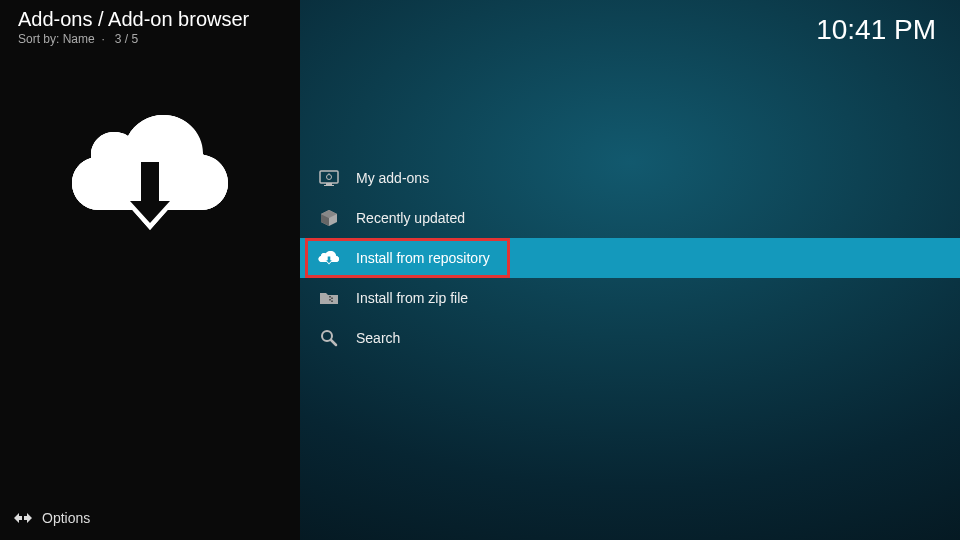 This screenshot has height=540, width=960. What do you see at coordinates (630, 178) in the screenshot?
I see `menu-item-my-addons: My add-ons` at bounding box center [630, 178].